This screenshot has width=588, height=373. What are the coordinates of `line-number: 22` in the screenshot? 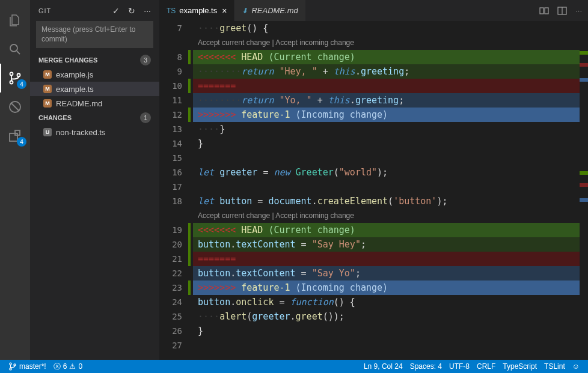 It's located at (171, 273).